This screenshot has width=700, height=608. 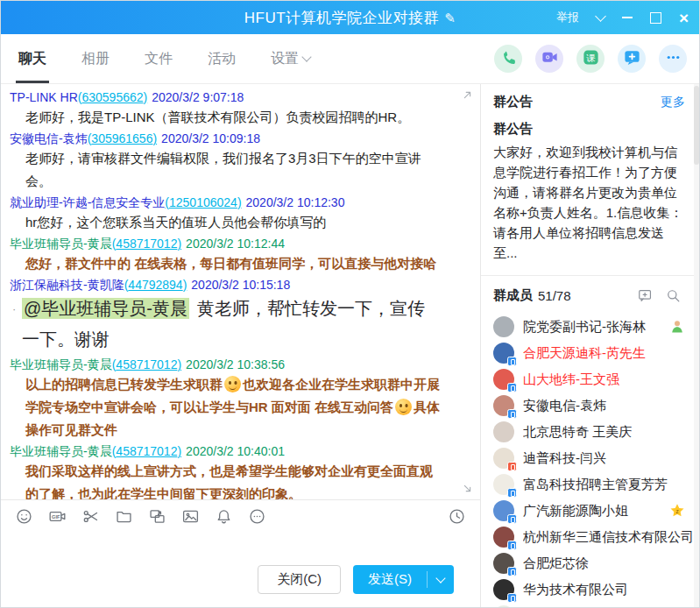 I want to click on message-input, so click(x=240, y=545).